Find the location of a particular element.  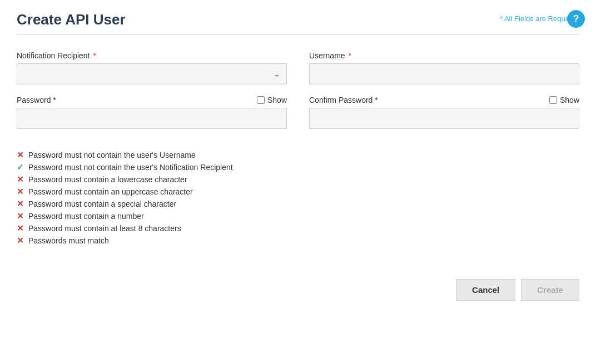

checkmark-icon: ✓ is located at coordinates (20, 167).